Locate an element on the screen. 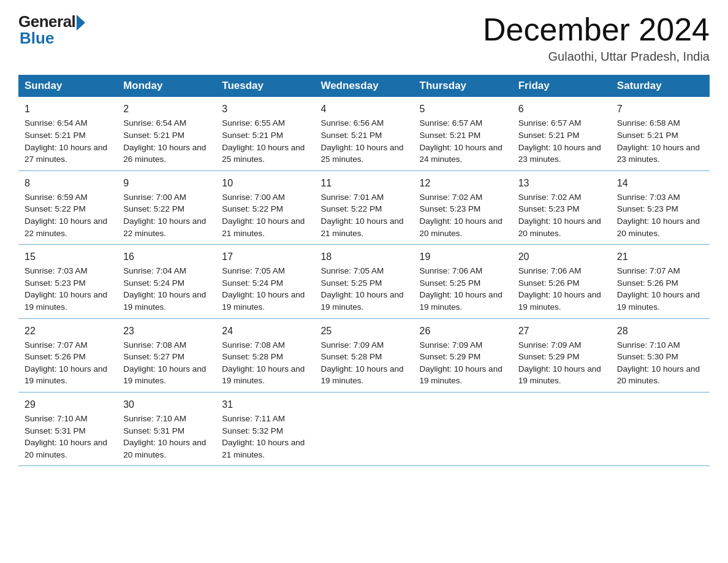  calendar-cell: 10Sunrise: 7:00 AMSunset: 5:22 PMDayligh… is located at coordinates (265, 207).